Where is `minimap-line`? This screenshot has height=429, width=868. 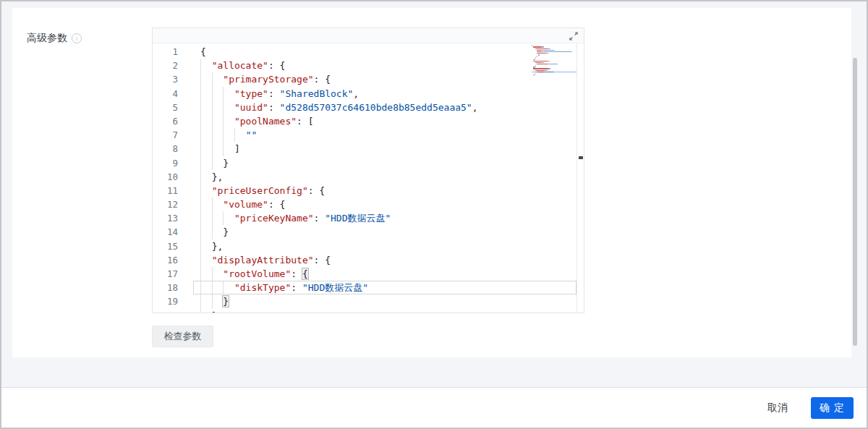
minimap-line is located at coordinates (554, 75).